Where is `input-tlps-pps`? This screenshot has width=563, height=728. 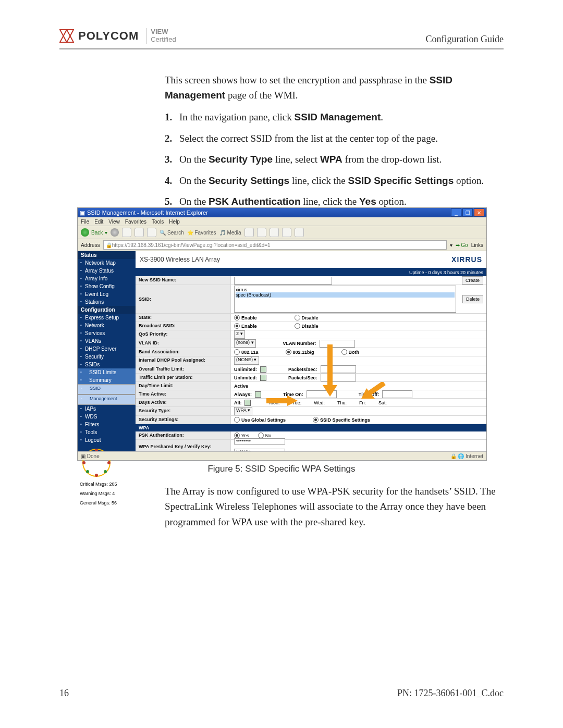 input-tlps-pps is located at coordinates (338, 377).